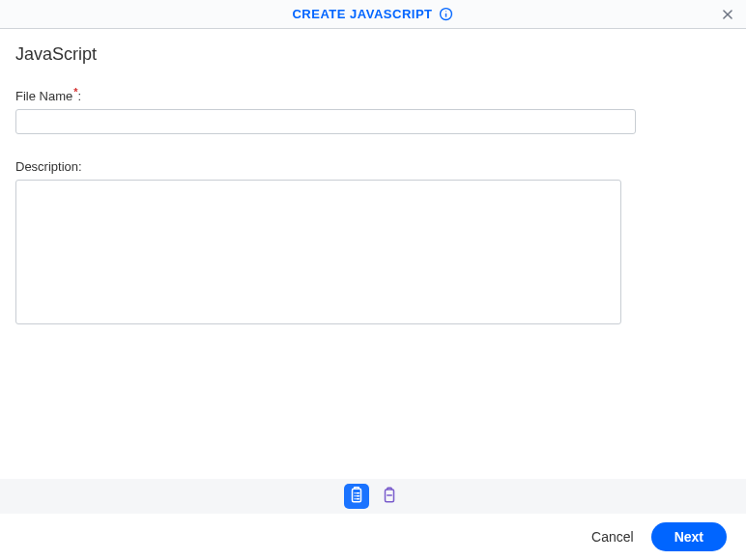 Image resolution: width=746 pixels, height=560 pixels. Describe the element at coordinates (44, 97) in the screenshot. I see `file-name-label-text: File Name` at that location.